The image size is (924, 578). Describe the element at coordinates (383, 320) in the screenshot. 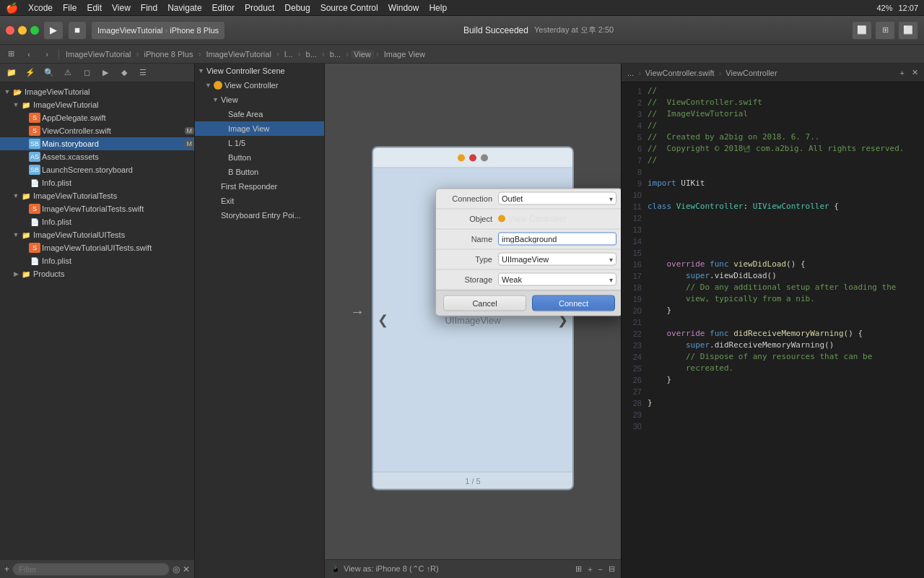

I see `prev-page-button: ❮` at that location.